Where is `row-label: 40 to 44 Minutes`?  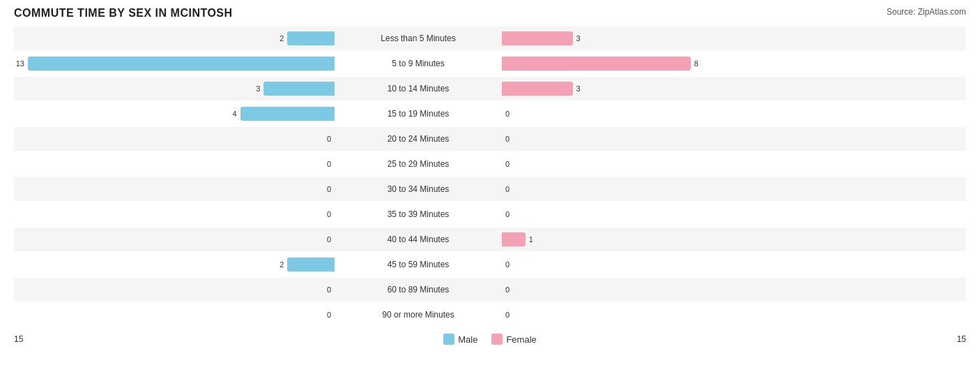
row-label: 40 to 44 Minutes is located at coordinates (418, 239).